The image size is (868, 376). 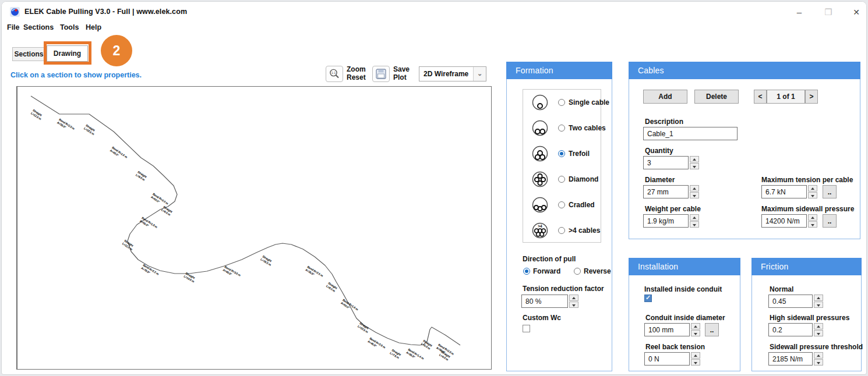 What do you see at coordinates (818, 329) in the screenshot?
I see `friction-high-spinner` at bounding box center [818, 329].